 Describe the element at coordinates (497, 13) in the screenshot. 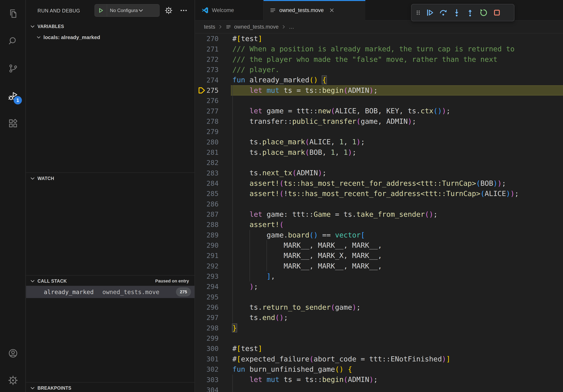

I see `stop-button` at that location.